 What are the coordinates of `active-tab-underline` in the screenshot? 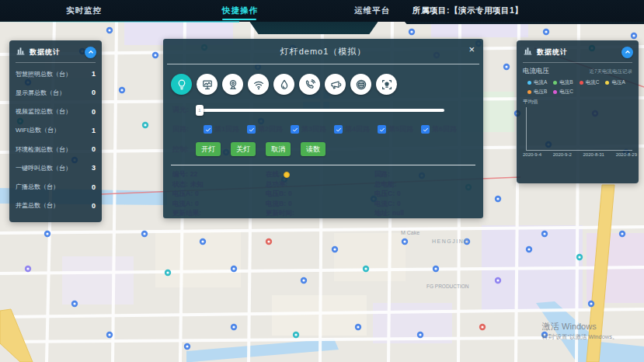 It's located at (239, 19).